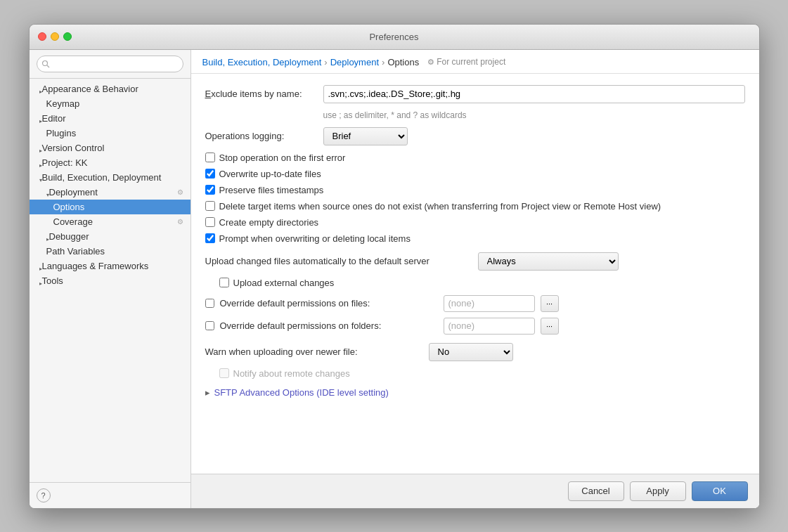 The image size is (788, 532). What do you see at coordinates (55, 37) in the screenshot?
I see `minimize-button` at bounding box center [55, 37].